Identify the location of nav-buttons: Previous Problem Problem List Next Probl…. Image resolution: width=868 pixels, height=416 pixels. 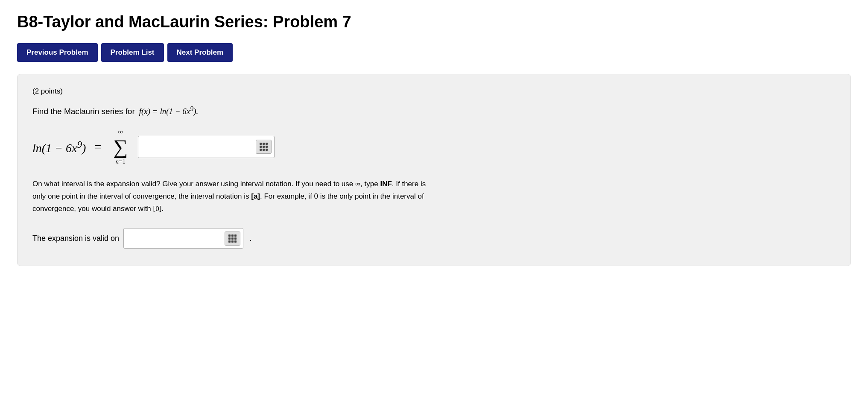
(434, 53).